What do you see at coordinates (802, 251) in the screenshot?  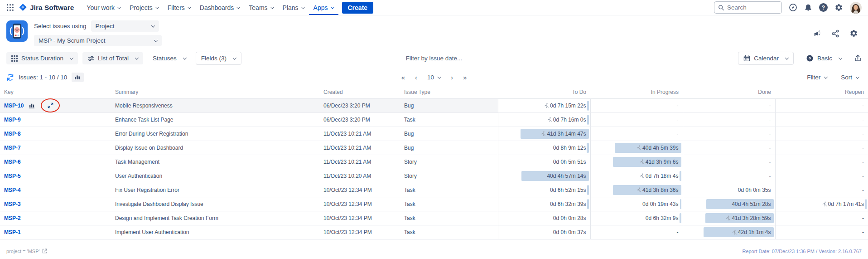 I see `report-info: Report Date: 07/Dec/23 1:36 PM / Version…` at bounding box center [802, 251].